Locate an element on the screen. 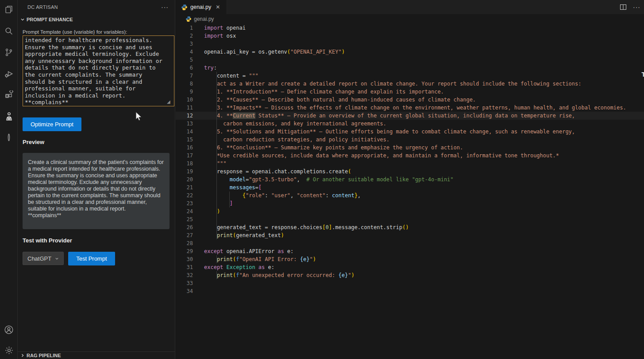  code-line-15: 15 carbon reduction strategies, and poli… is located at coordinates (410, 140).